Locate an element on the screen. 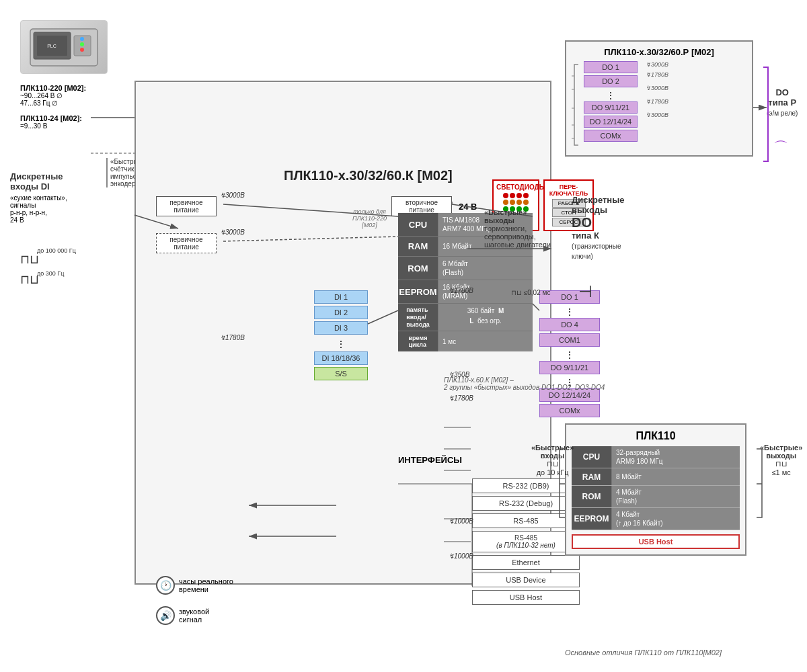  volt-1780-1: ↯1780В is located at coordinates (233, 337).